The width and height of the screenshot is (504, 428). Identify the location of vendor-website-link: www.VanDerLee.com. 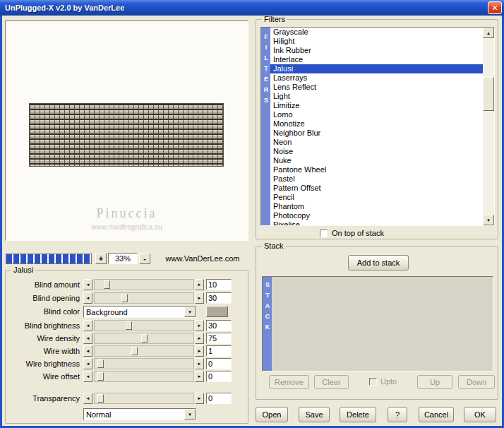
(203, 258).